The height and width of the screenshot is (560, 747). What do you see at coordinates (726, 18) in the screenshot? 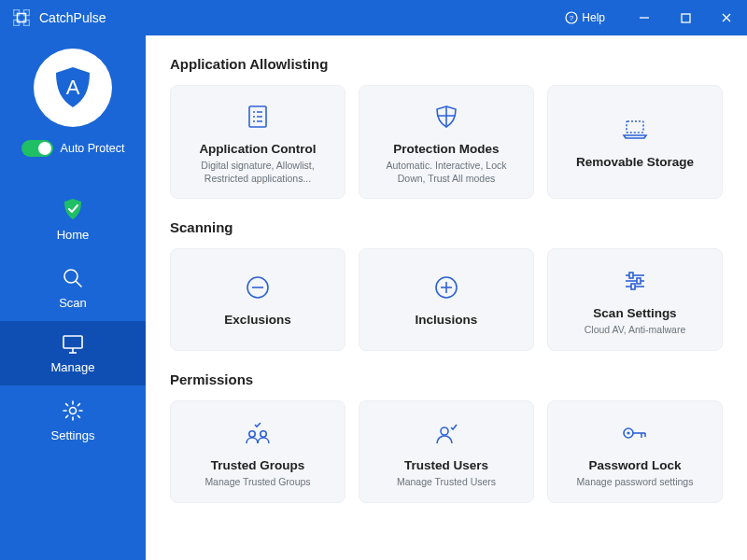
I see `close-icon` at bounding box center [726, 18].